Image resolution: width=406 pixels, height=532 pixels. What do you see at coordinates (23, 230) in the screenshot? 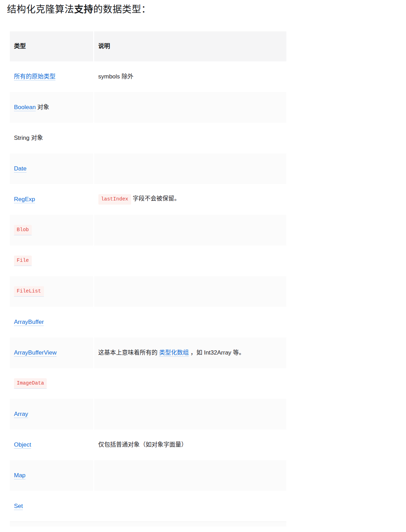
I see `code-chip: Blob` at bounding box center [23, 230].